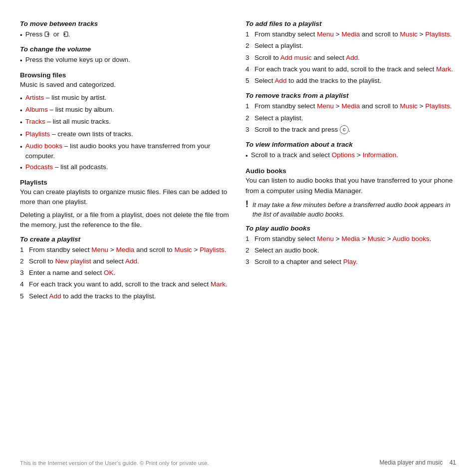 The height and width of the screenshot is (476, 476). Describe the element at coordinates (351, 145) in the screenshot. I see `view-info-title: To view information about a track` at that location.